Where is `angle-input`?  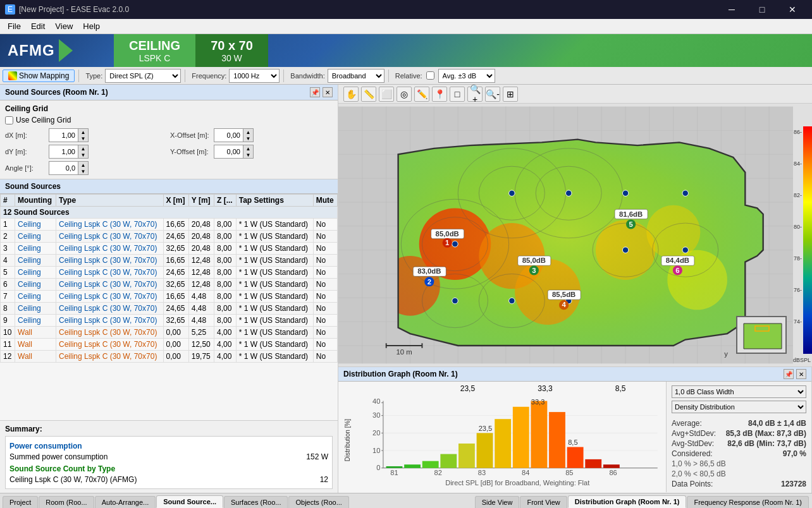
angle-input is located at coordinates (63, 168).